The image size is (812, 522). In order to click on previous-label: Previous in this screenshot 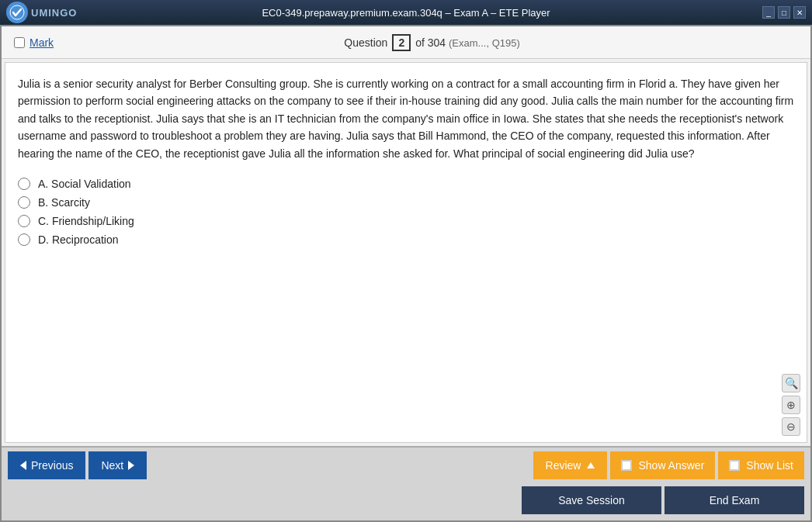, I will do `click(52, 465)`.